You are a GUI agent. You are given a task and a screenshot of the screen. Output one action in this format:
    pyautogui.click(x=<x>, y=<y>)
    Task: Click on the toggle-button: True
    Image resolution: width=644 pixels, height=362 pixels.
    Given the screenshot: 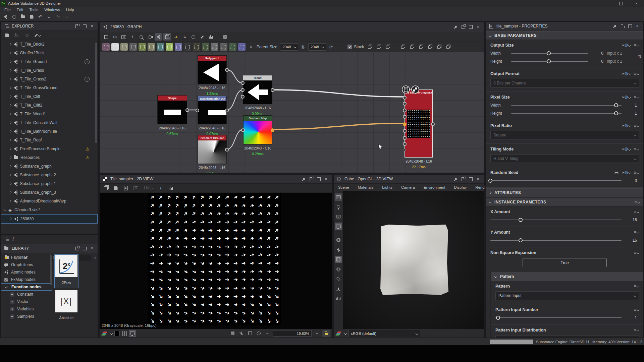 What is the action you would take?
    pyautogui.click(x=565, y=263)
    